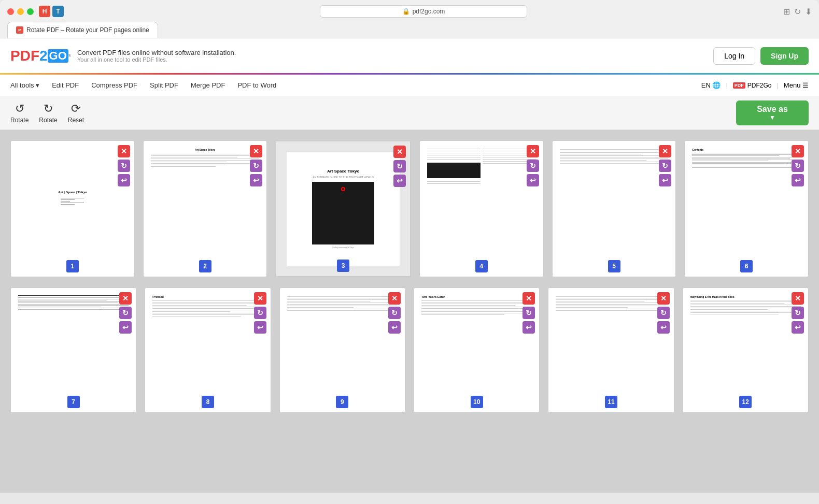 The height and width of the screenshot is (504, 819). What do you see at coordinates (394, 313) in the screenshot?
I see `rotate-page-9: ↻` at bounding box center [394, 313].